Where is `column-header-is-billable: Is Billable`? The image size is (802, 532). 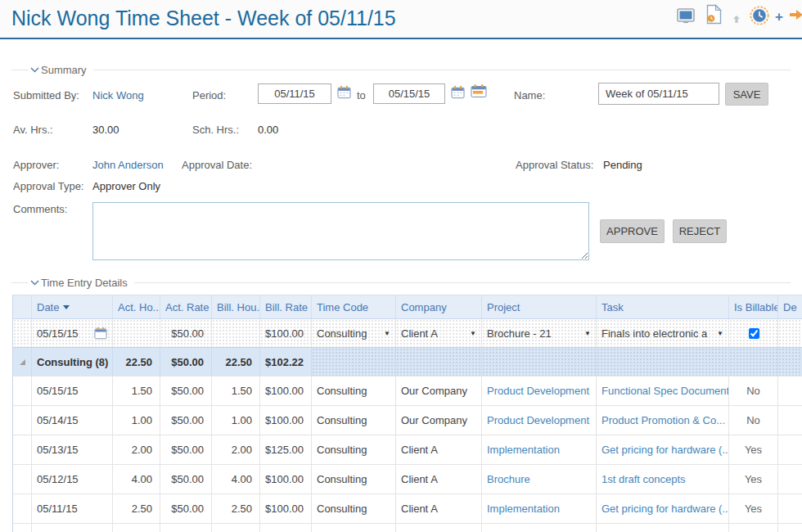 column-header-is-billable: Is Billable is located at coordinates (754, 307).